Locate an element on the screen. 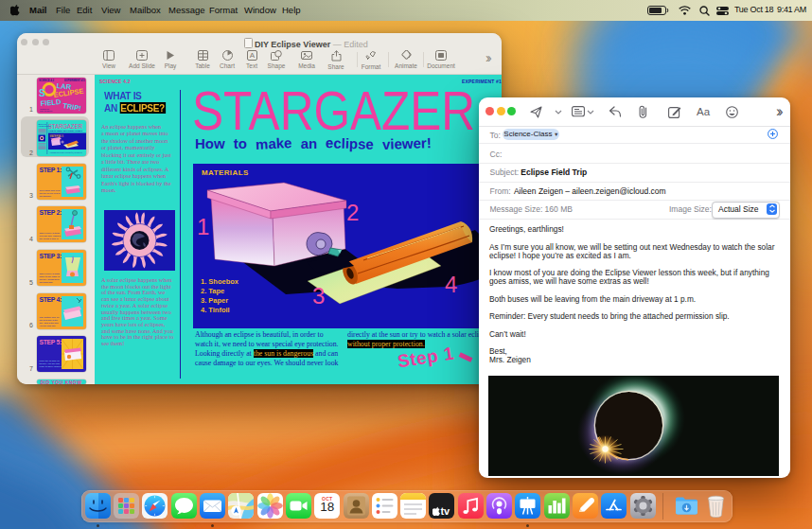  svg-text: 1. Shoebox is located at coordinates (220, 282).